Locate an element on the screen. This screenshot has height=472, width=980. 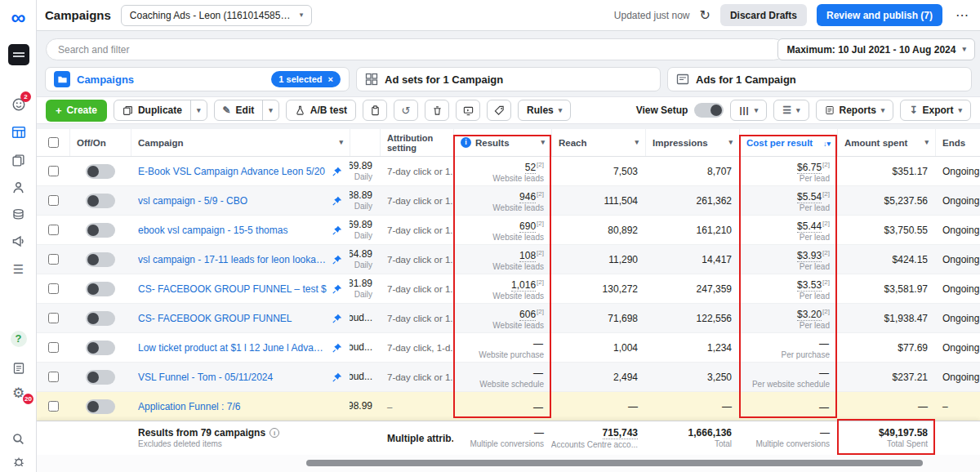
campaign-link: VSL Funnel - Tom - 05/11/2024 is located at coordinates (233, 377).